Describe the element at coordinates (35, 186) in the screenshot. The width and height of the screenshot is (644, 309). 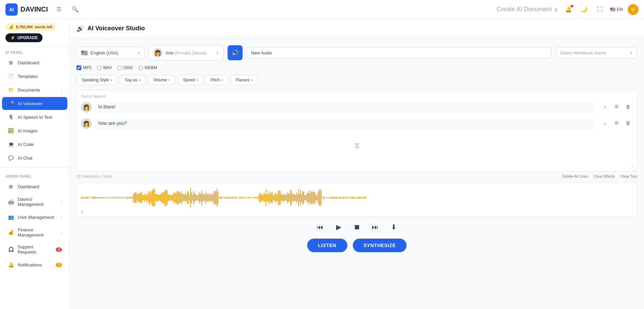
I see `sidebar-item-admin-dashboard: ⊞ Dashboard` at that location.